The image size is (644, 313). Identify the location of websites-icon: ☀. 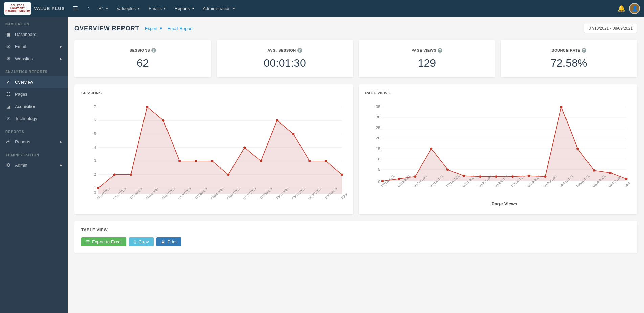
(8, 59).